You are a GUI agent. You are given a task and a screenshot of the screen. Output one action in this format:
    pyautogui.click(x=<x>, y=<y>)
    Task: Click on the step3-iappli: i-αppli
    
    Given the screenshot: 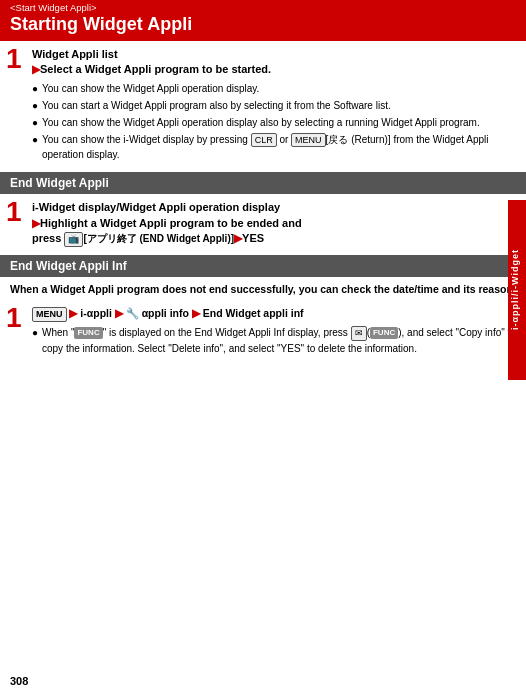 What is the action you would take?
    pyautogui.click(x=96, y=313)
    